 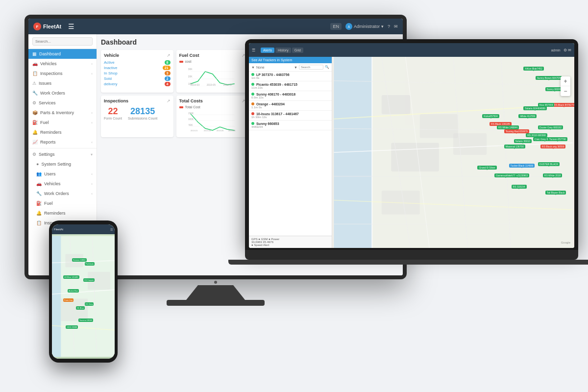 I want to click on map-marker: Tucker Black 114669, so click(x=522, y=166).